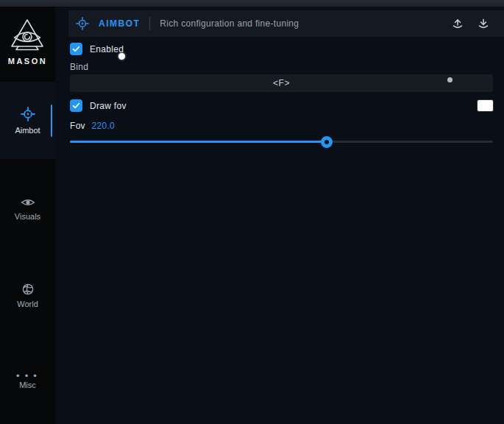 The height and width of the screenshot is (424, 504). Describe the element at coordinates (281, 126) in the screenshot. I see `fov-value-row: Fov 220.0` at that location.